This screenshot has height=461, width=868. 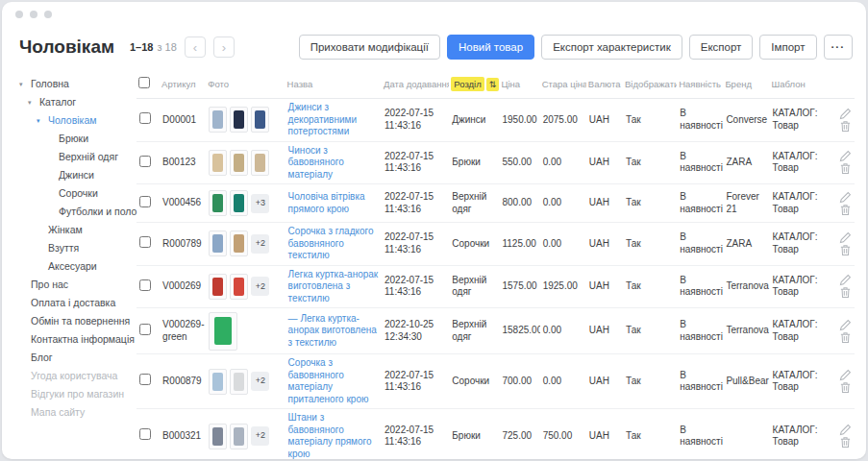 I want to click on sidebar-item: Джинси, so click(x=78, y=175).